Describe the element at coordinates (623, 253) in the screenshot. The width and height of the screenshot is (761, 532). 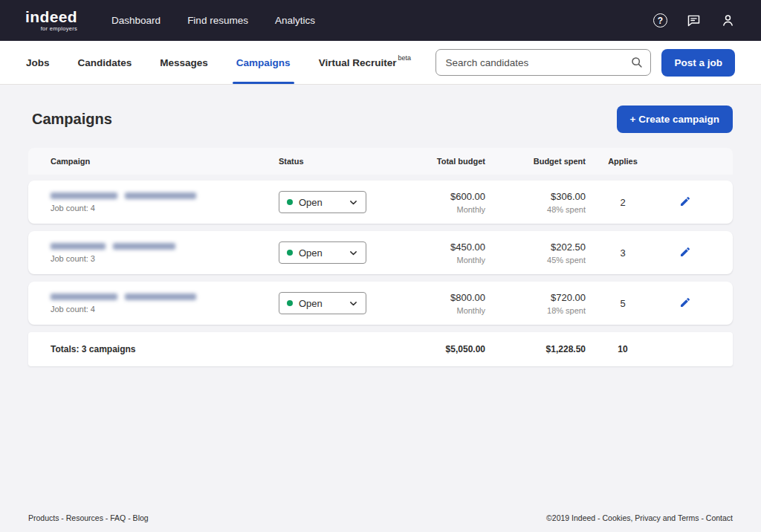
I see `applies-cell: 3` at that location.